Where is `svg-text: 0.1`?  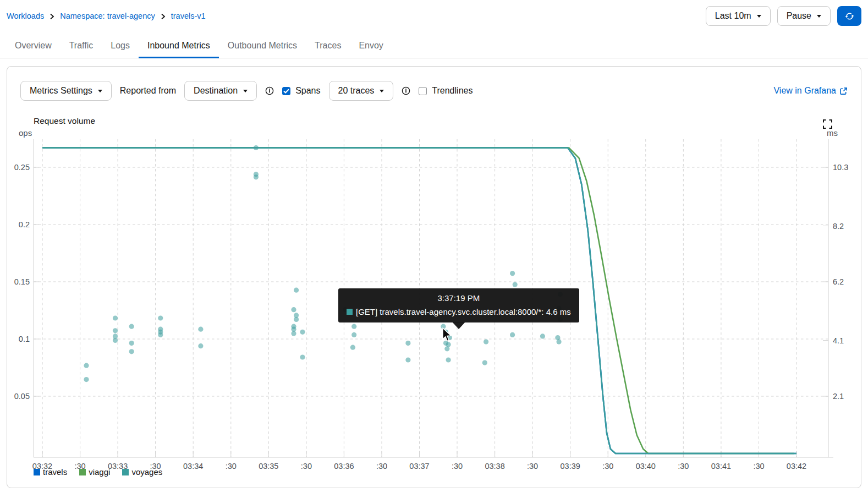
svg-text: 0.1 is located at coordinates (24, 339).